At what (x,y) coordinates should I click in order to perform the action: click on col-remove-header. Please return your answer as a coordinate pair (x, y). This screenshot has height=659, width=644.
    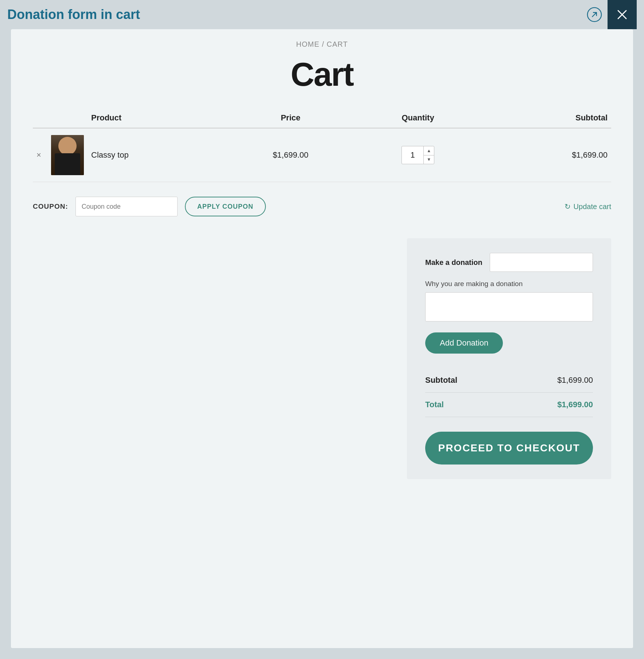
    Looking at the image, I should click on (40, 118).